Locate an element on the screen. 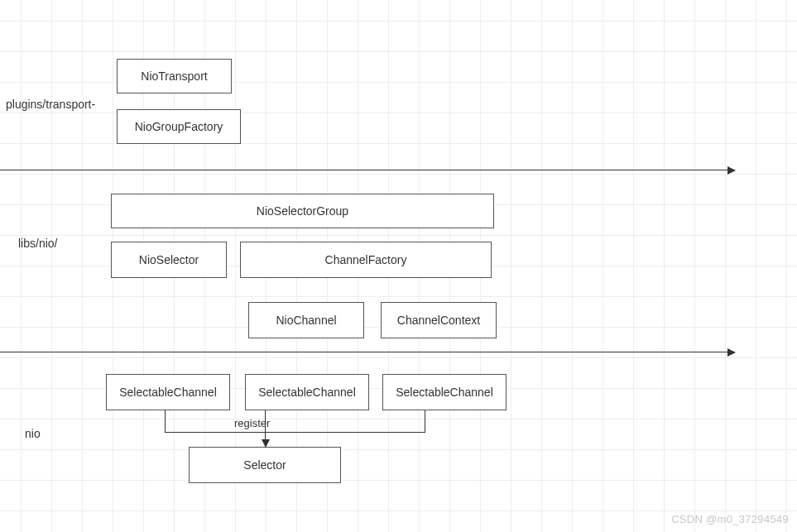  box-nio-selector: NioSelector is located at coordinates (169, 260).